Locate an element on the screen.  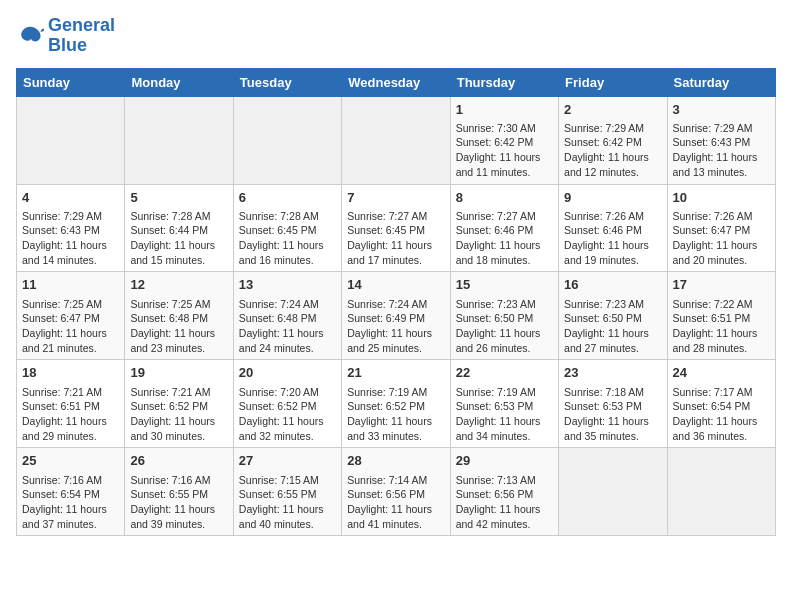
day-number: 4 is located at coordinates (70, 198).